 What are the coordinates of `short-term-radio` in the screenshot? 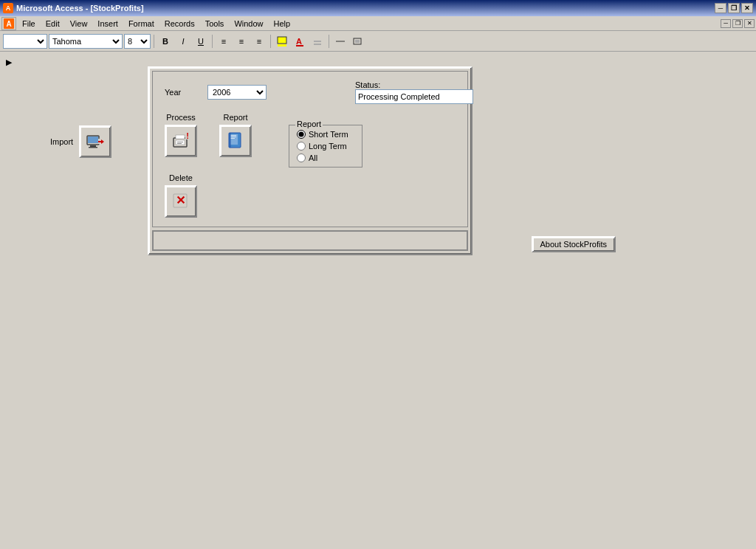 It's located at (301, 134).